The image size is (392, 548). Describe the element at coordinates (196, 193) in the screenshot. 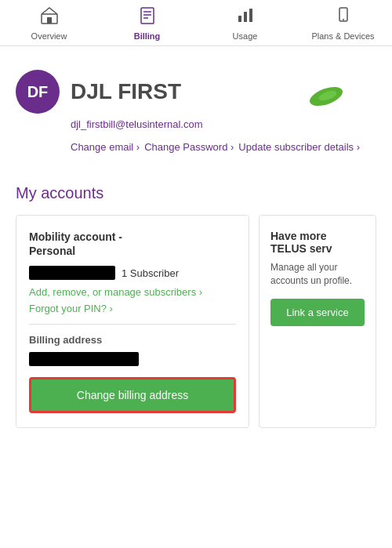

I see `my-accounts-title: My accounts` at that location.